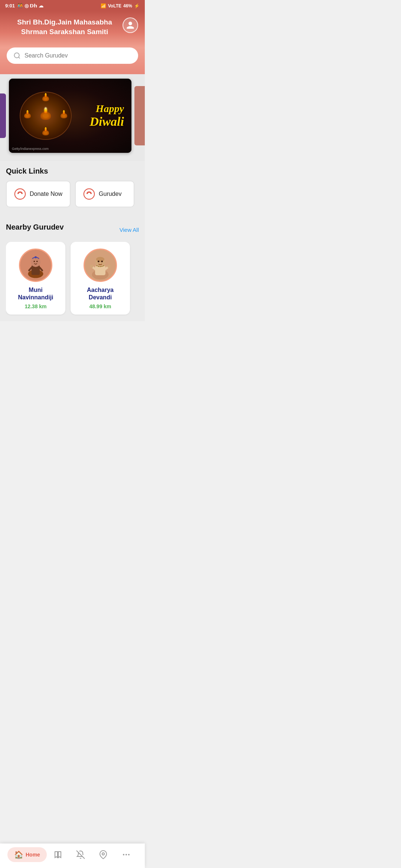  What do you see at coordinates (36, 306) in the screenshot?
I see `muni-distance: 12.38 km` at bounding box center [36, 306].